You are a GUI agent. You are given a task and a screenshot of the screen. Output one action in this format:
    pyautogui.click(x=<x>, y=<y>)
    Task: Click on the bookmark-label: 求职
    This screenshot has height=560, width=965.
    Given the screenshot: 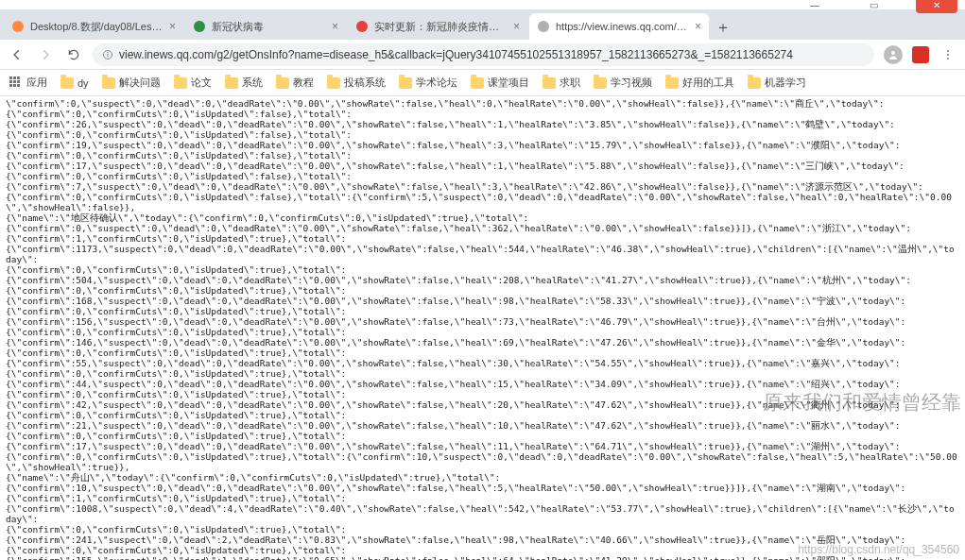 What is the action you would take?
    pyautogui.click(x=570, y=83)
    